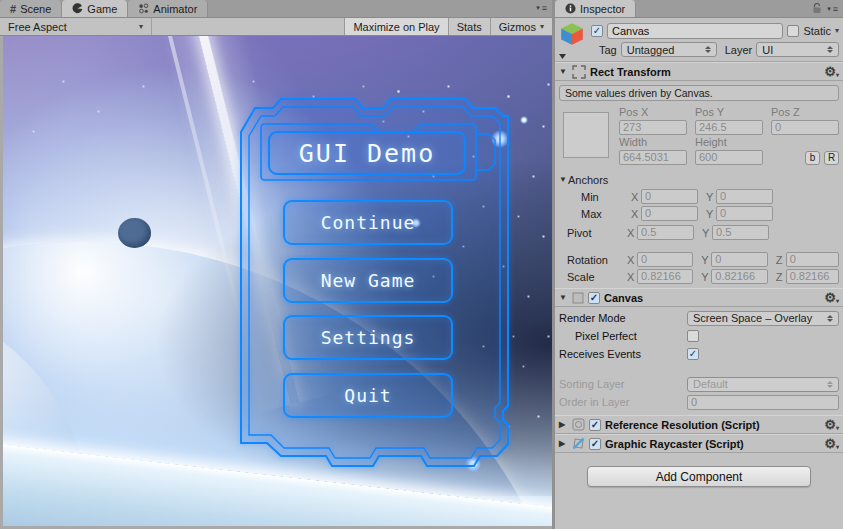 The image size is (843, 529). I want to click on pos-z-field: 0, so click(805, 128).